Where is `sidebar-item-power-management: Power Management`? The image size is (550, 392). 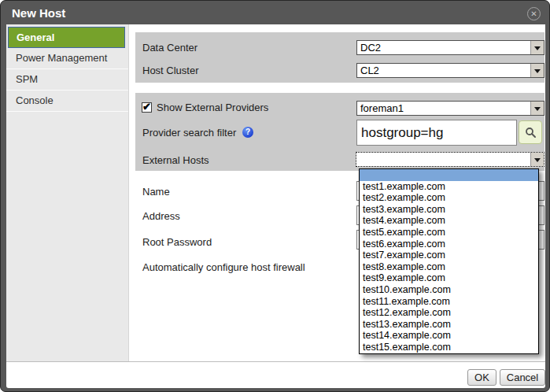 sidebar-item-power-management: Power Management is located at coordinates (68, 58).